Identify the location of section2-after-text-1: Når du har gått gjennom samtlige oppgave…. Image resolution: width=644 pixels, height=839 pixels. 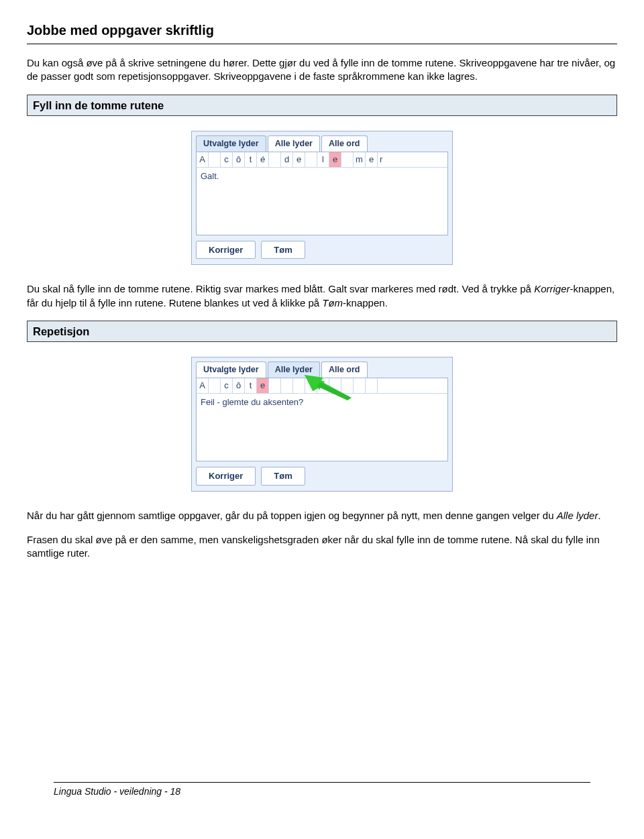
(322, 516).